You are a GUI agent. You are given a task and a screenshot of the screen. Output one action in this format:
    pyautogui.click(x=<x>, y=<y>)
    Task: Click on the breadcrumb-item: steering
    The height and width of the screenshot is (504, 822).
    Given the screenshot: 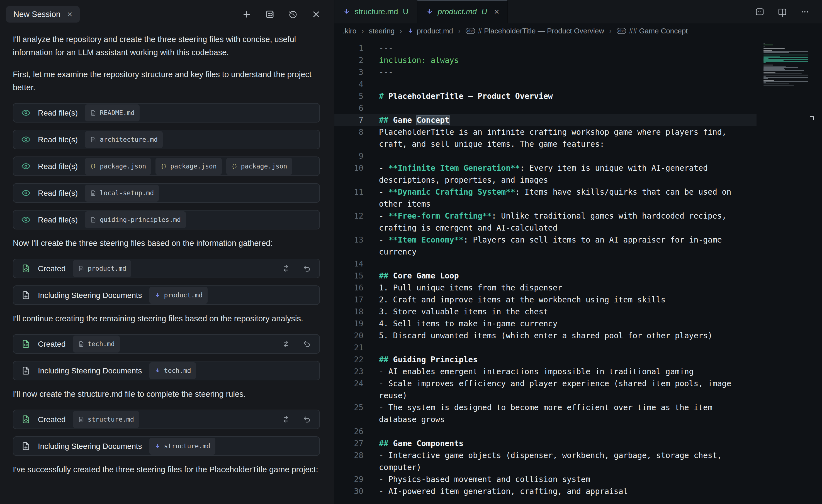 What is the action you would take?
    pyautogui.click(x=382, y=31)
    